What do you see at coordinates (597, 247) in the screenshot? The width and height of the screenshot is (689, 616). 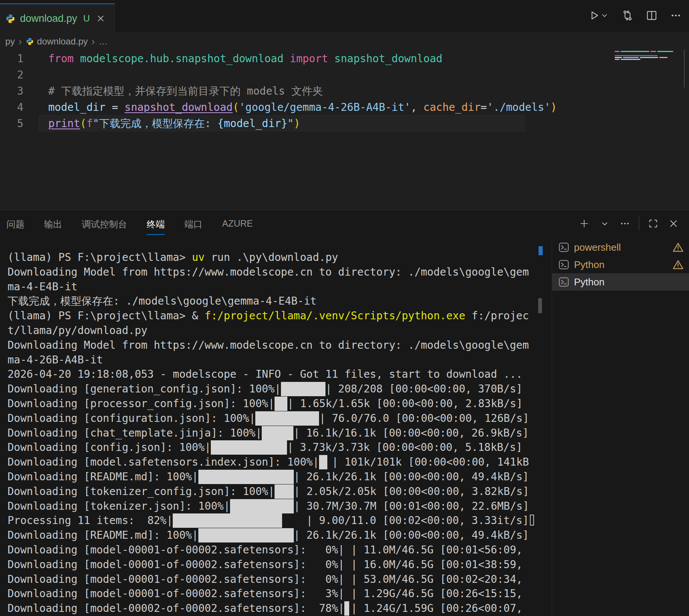 I see `terminal-list-label: powershell` at bounding box center [597, 247].